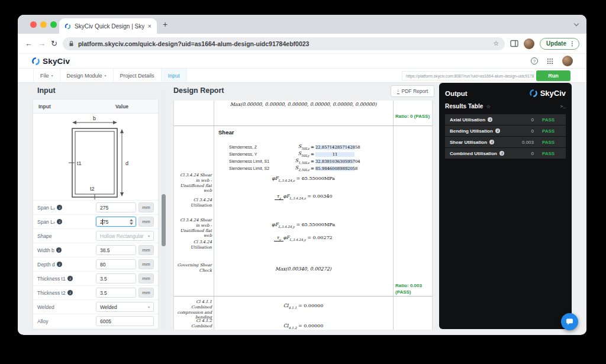  What do you see at coordinates (67, 26) in the screenshot?
I see `skyciv-favicon-icon` at bounding box center [67, 26].